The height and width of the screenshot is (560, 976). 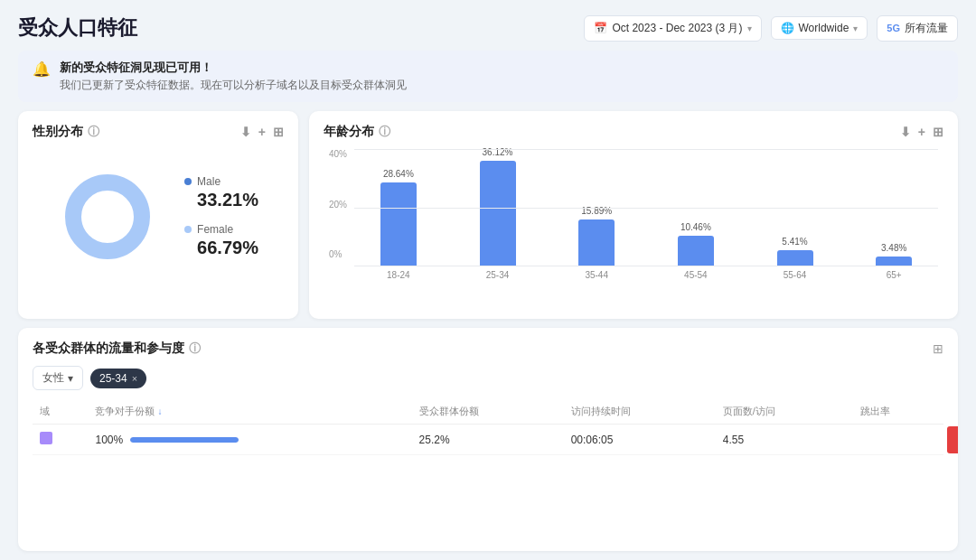 I want to click on date-picker: 📅 Oct 2023 - Dec 2023 (3 月) ▾, so click(x=672, y=29).